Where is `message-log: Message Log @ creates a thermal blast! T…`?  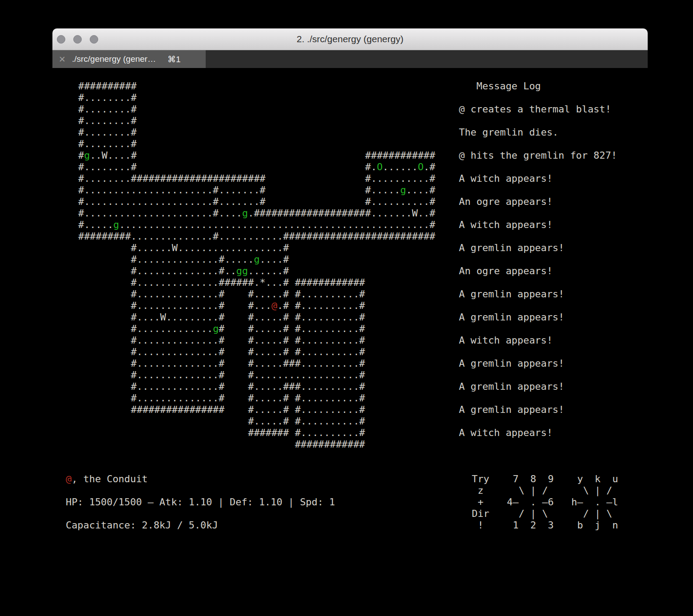 message-log: Message Log @ creates a thermal blast! T… is located at coordinates (538, 260).